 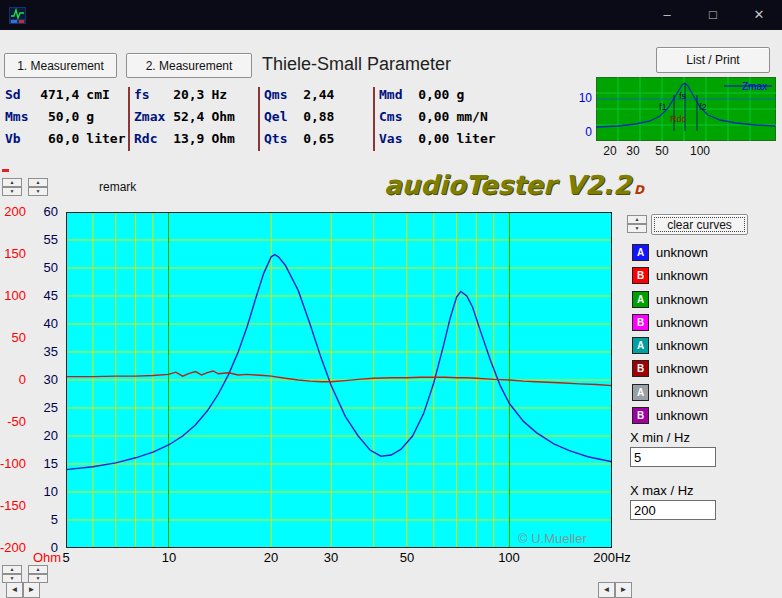 I want to click on x-axis-tick-30: 30, so click(x=331, y=558).